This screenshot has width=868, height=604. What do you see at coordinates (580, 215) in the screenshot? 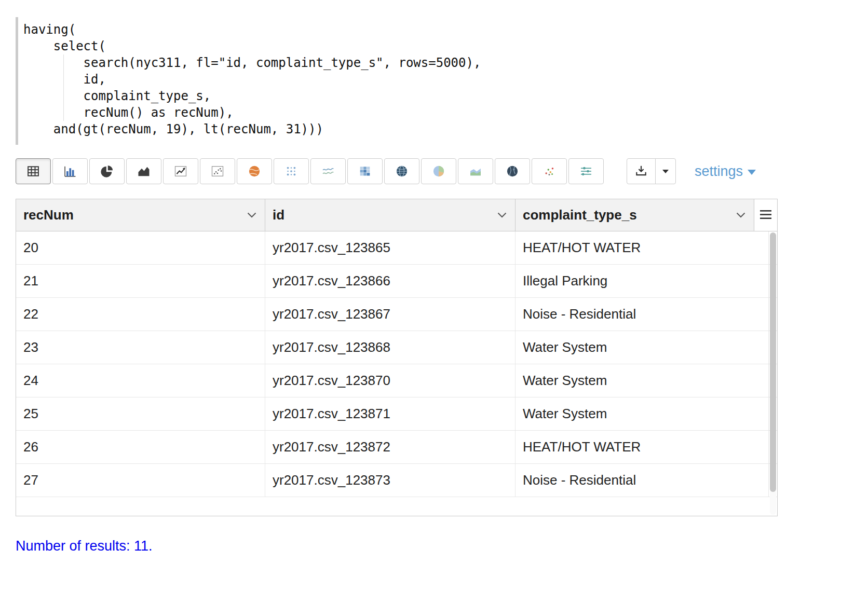
I see `column-label: complaint_type_s` at bounding box center [580, 215].